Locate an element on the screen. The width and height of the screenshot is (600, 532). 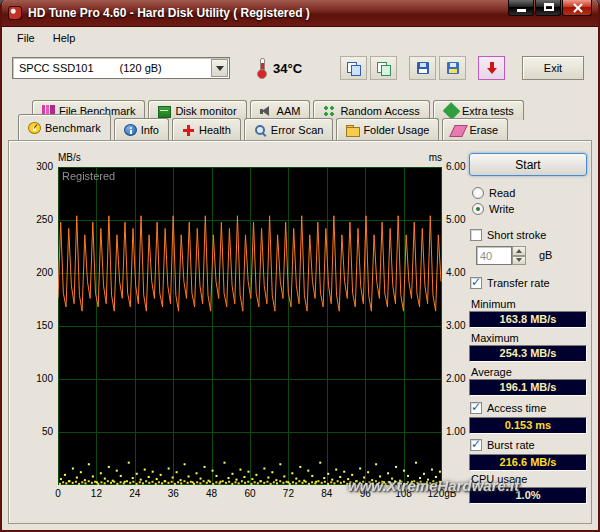
x-axis-tick: 36 is located at coordinates (173, 494).